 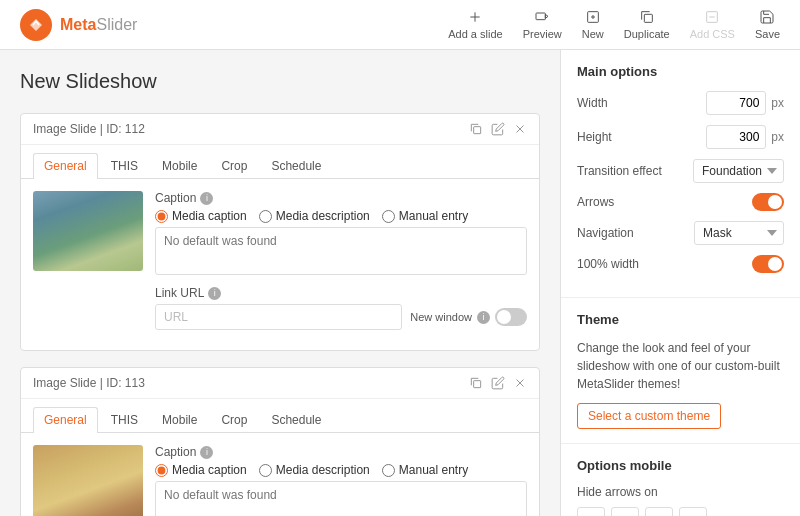 I want to click on link-url-label-1: Link URL i, so click(x=341, y=293).